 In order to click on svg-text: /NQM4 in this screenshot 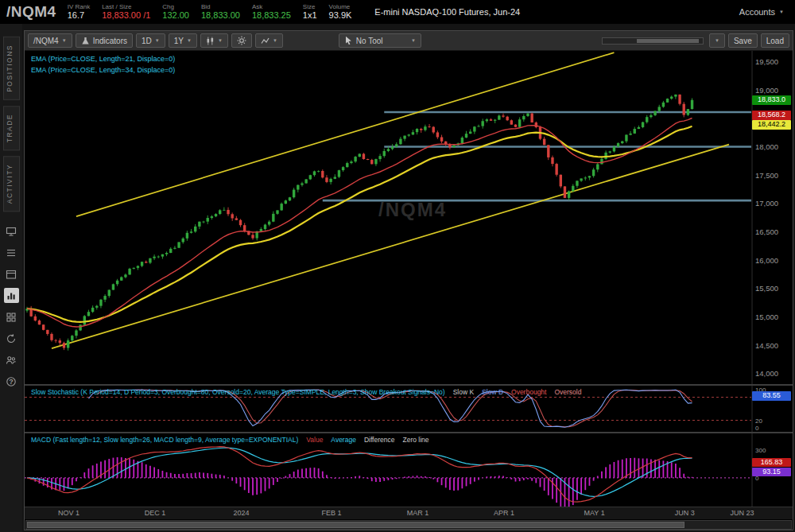, I will do `click(413, 210)`.